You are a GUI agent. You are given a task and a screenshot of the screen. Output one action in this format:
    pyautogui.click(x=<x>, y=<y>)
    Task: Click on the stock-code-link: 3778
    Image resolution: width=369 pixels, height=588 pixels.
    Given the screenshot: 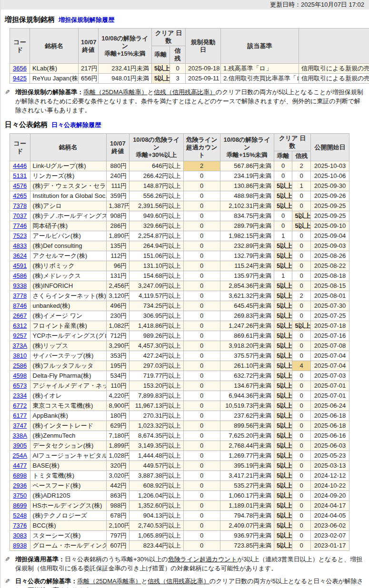 What is the action you would take?
    pyautogui.click(x=20, y=296)
    